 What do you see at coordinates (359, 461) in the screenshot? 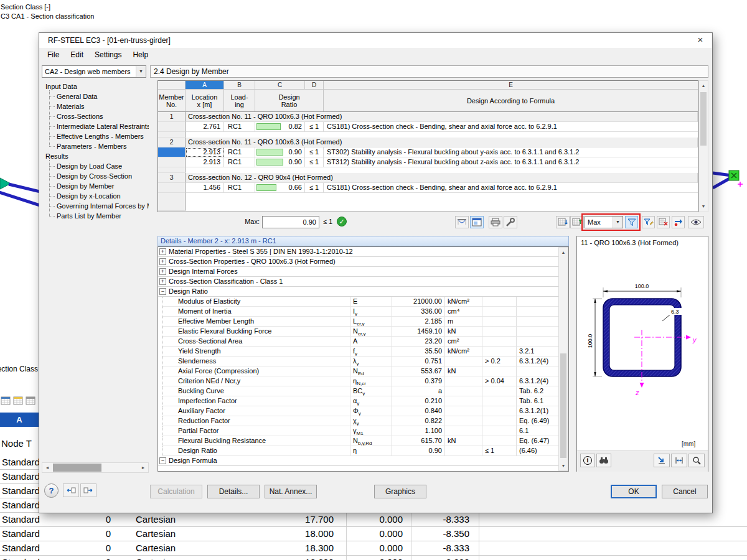
I see `details-row: − Design Formula` at bounding box center [359, 461].